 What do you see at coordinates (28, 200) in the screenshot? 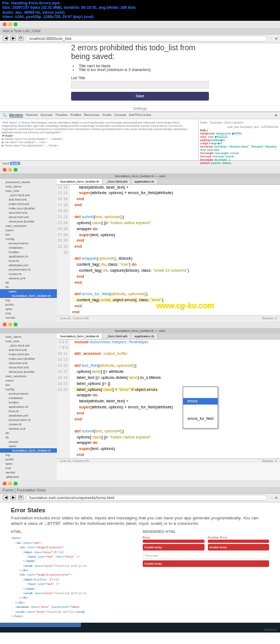
I see `tree-item: edit.html.erb` at bounding box center [28, 200].